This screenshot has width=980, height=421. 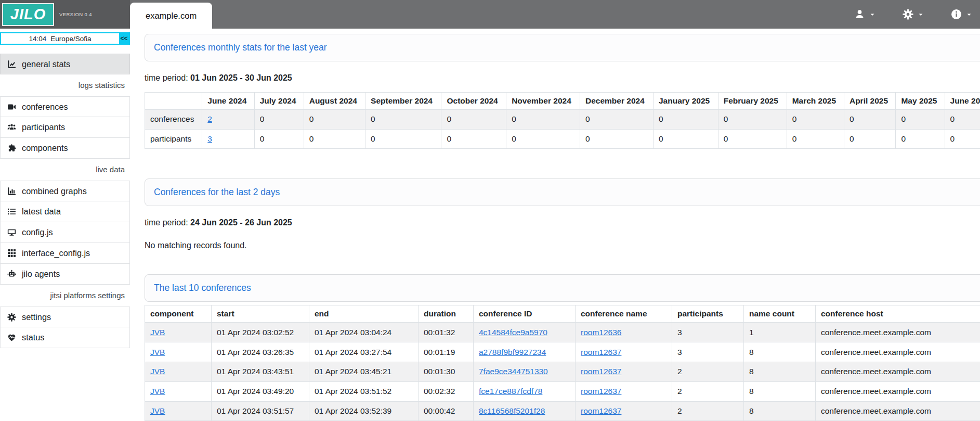 I want to click on sidebar-group: combined graphslatest dataconfig.jsinter…, so click(x=65, y=233).